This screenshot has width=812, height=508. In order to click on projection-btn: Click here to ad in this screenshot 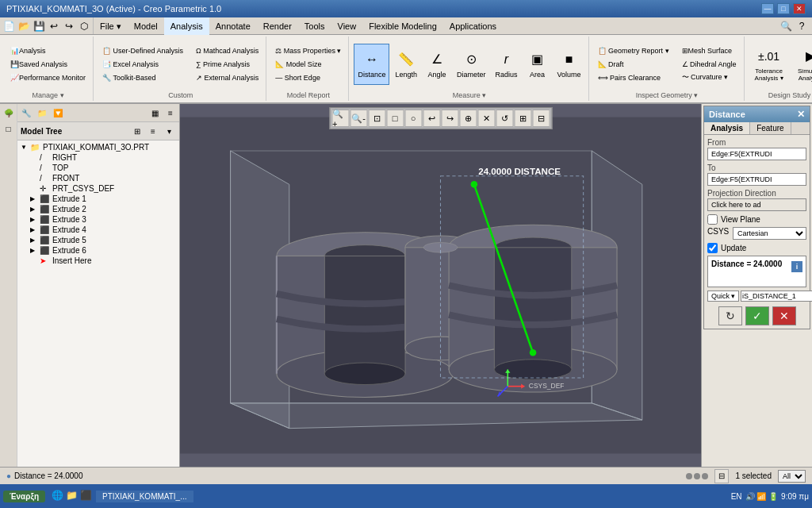, I will do `click(756, 205)`.